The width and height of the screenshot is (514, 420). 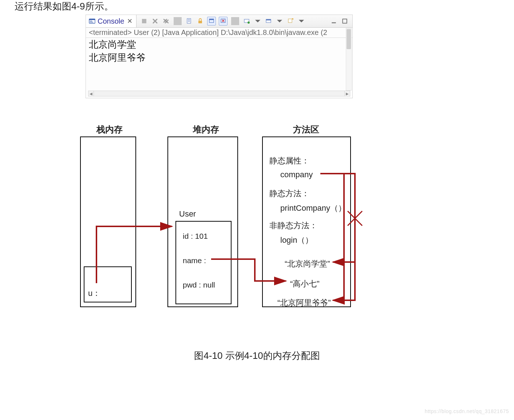 What do you see at coordinates (290, 21) in the screenshot?
I see `new-console-icon` at bounding box center [290, 21].